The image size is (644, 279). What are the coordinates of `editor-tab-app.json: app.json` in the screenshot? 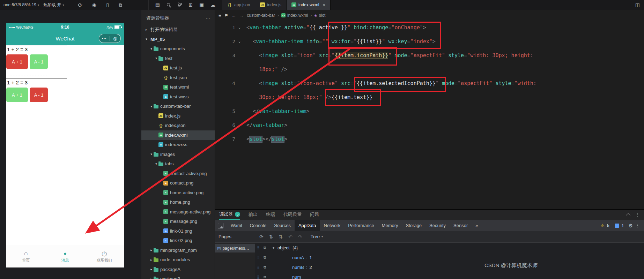 It's located at (239, 5).